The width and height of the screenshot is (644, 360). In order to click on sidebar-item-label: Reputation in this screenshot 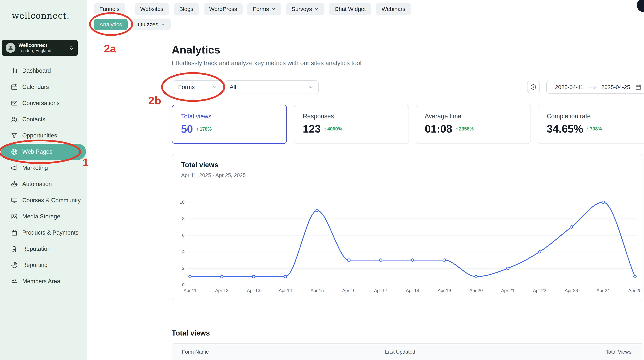, I will do `click(36, 249)`.